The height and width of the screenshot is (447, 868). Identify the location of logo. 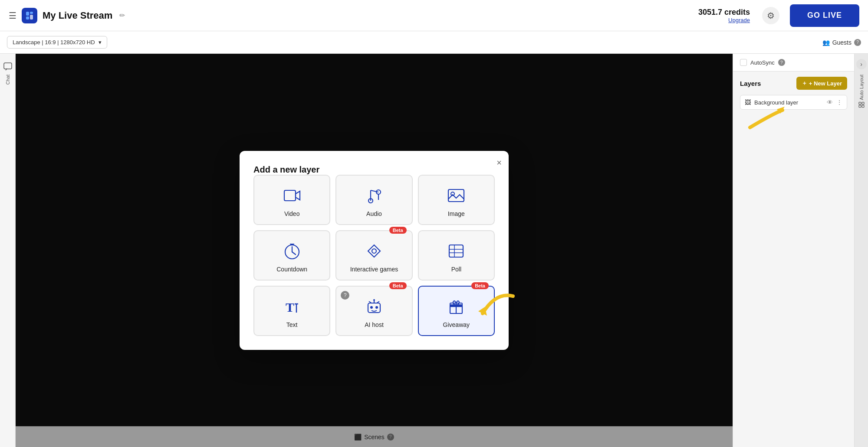
(30, 16).